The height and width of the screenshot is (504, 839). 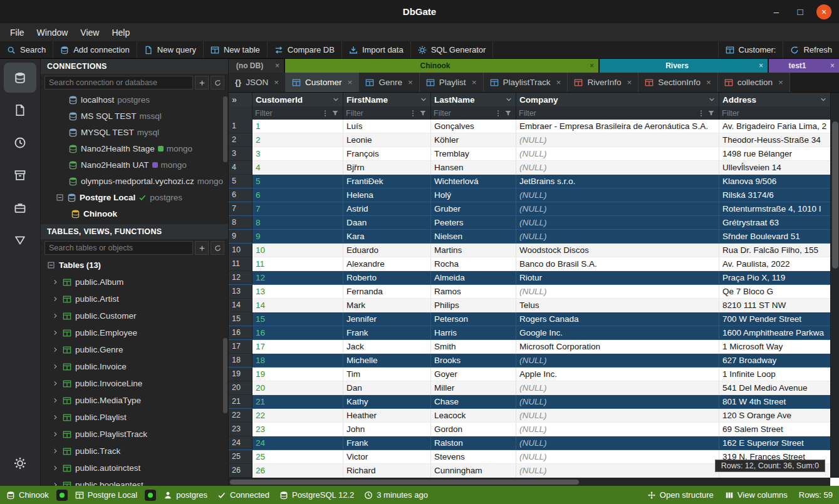 What do you see at coordinates (134, 282) in the screenshot?
I see `table-public-album: public.Album` at bounding box center [134, 282].